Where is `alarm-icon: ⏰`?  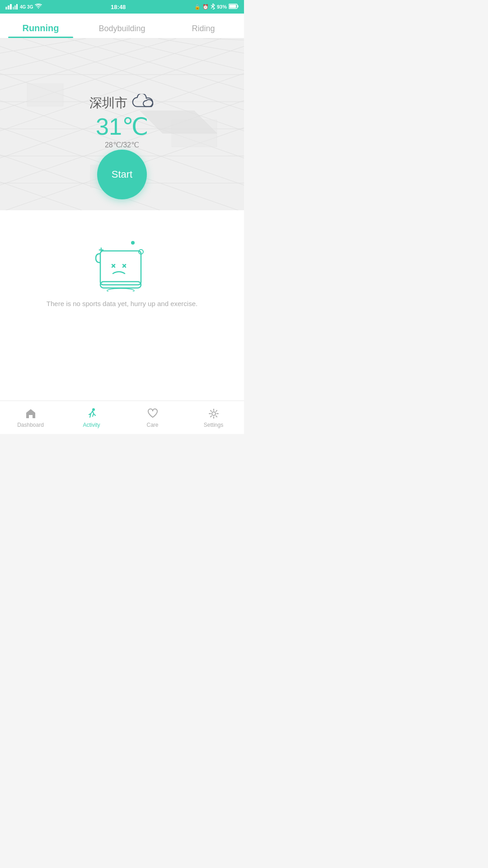 alarm-icon: ⏰ is located at coordinates (206, 7).